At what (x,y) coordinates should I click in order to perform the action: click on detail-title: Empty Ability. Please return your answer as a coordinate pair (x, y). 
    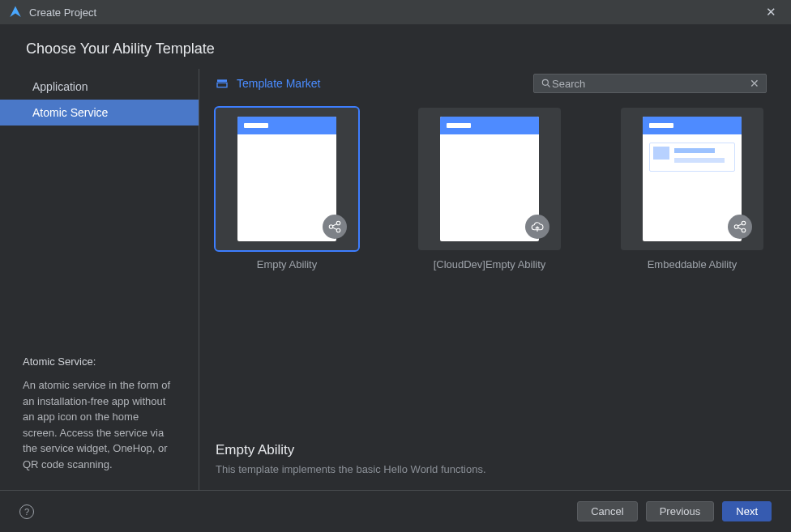
    Looking at the image, I should click on (491, 450).